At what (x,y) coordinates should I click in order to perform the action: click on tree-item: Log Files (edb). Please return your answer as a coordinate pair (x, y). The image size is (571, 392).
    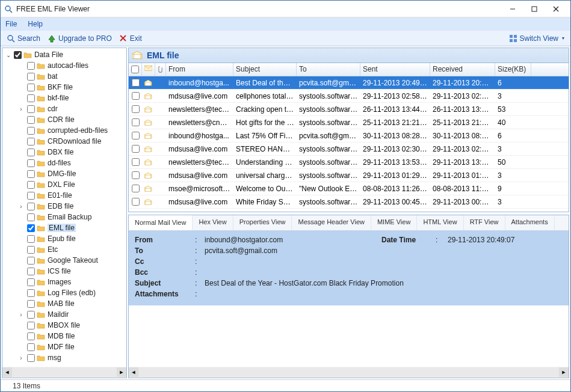
    Looking at the image, I should click on (64, 293).